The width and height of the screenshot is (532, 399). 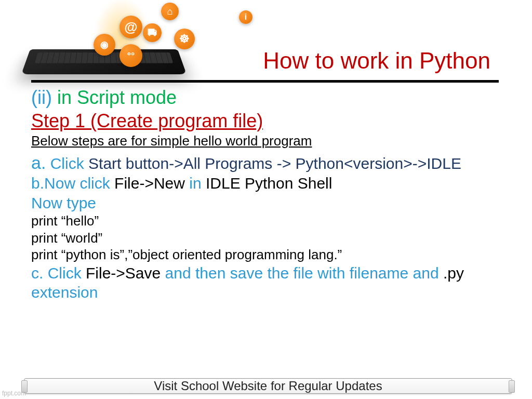 I want to click on step-b-action: Now click, so click(x=77, y=183).